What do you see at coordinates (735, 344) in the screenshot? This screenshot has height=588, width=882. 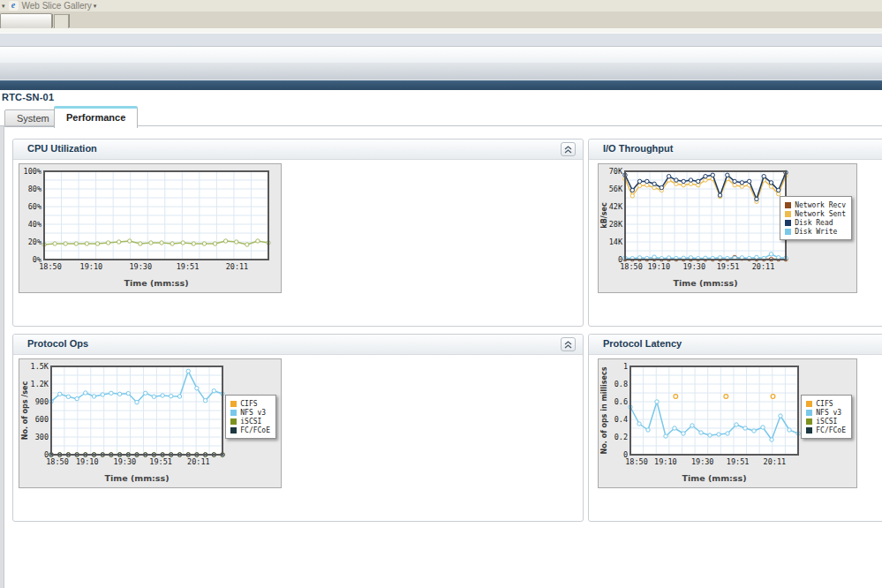 I see `panel-header: Protocol Latency` at bounding box center [735, 344].